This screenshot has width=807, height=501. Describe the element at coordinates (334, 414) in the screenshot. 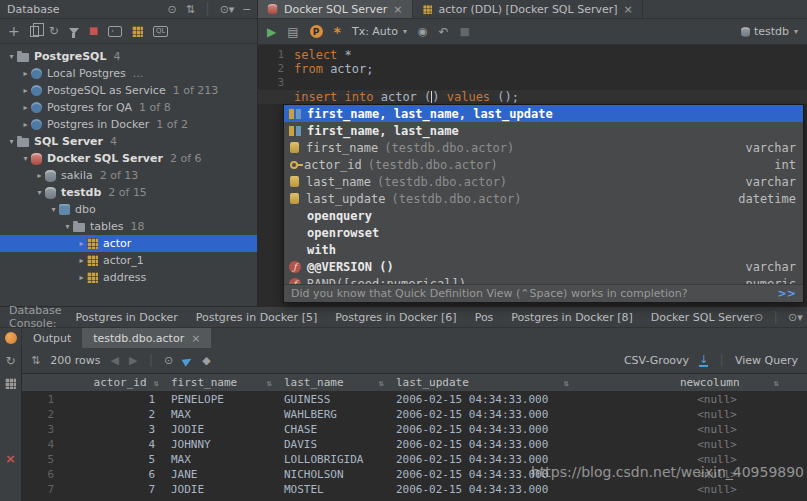

I see `cell: WAHLBERG` at that location.